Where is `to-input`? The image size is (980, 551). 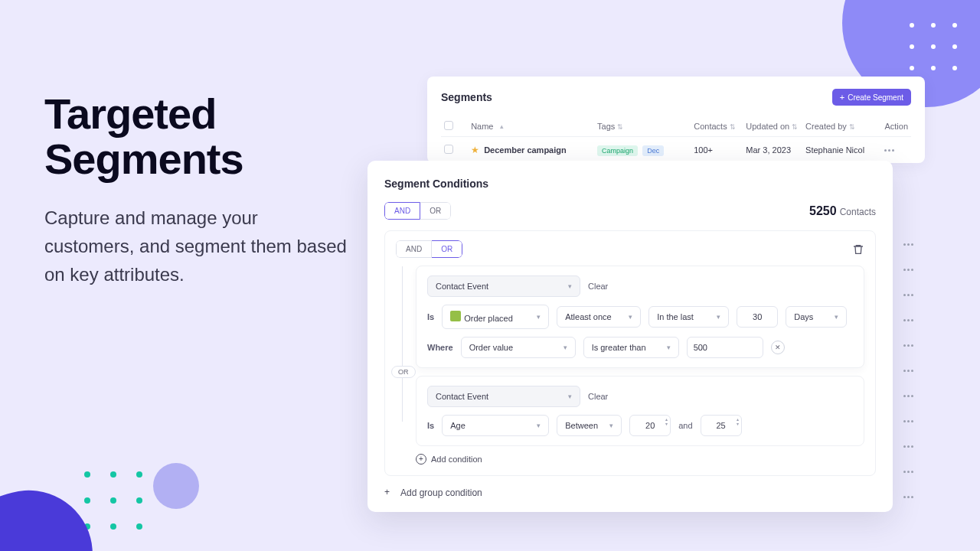
to-input is located at coordinates (721, 425).